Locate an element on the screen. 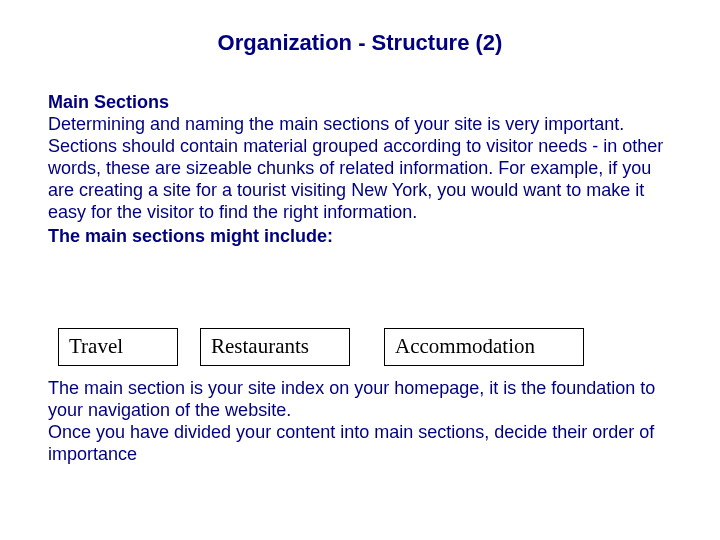 This screenshot has height=540, width=720. footer-line-2: Once you have divided your content into … is located at coordinates (360, 444).